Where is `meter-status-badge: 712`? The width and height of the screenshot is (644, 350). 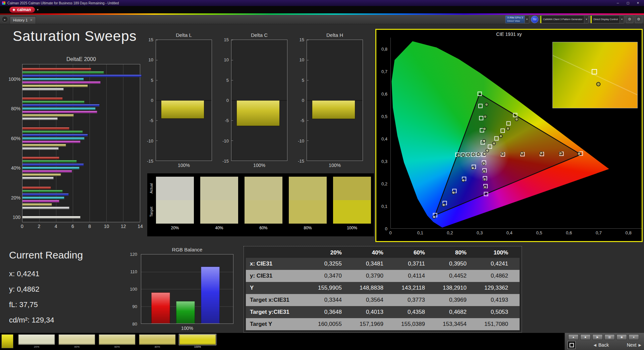
meter-status-badge: 712 is located at coordinates (535, 19).